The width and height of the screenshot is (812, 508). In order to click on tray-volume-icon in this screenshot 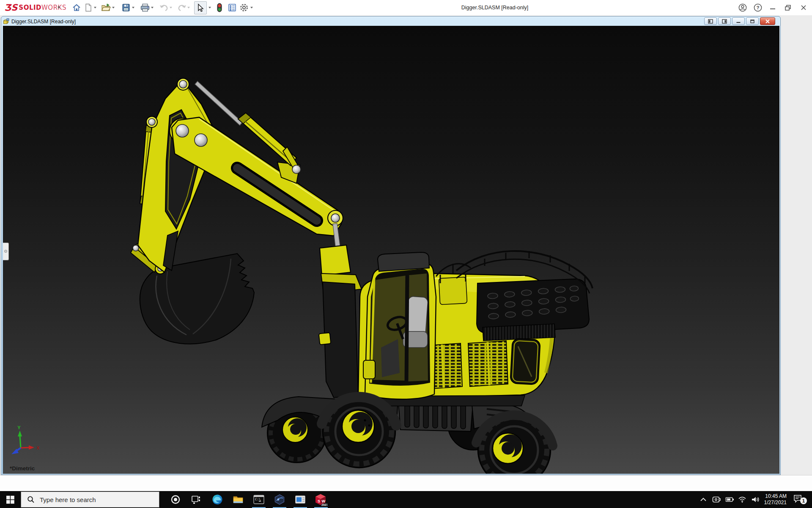, I will do `click(756, 500)`.